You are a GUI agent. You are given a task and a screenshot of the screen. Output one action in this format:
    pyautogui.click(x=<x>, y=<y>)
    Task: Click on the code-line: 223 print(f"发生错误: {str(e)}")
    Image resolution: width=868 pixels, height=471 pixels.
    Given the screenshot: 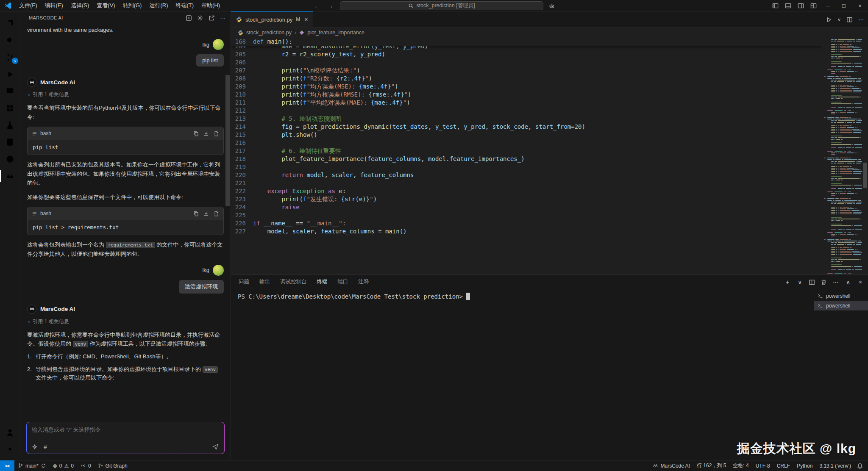 What is the action you would take?
    pyautogui.click(x=526, y=199)
    